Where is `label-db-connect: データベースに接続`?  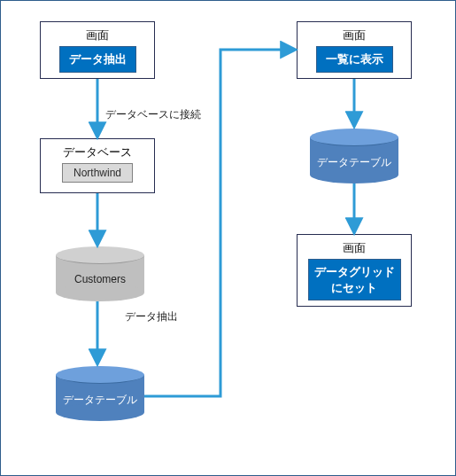 label-db-connect: データベースに接続 is located at coordinates (153, 115).